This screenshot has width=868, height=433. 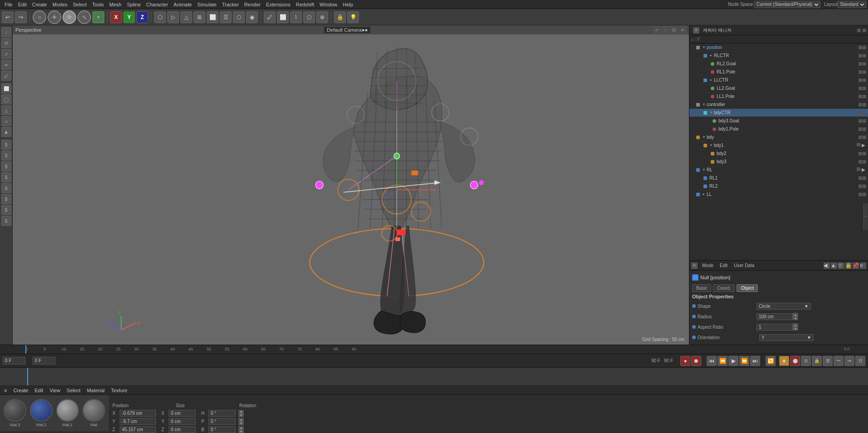 I want to click on menu-tracker: Tracker, so click(x=230, y=5).